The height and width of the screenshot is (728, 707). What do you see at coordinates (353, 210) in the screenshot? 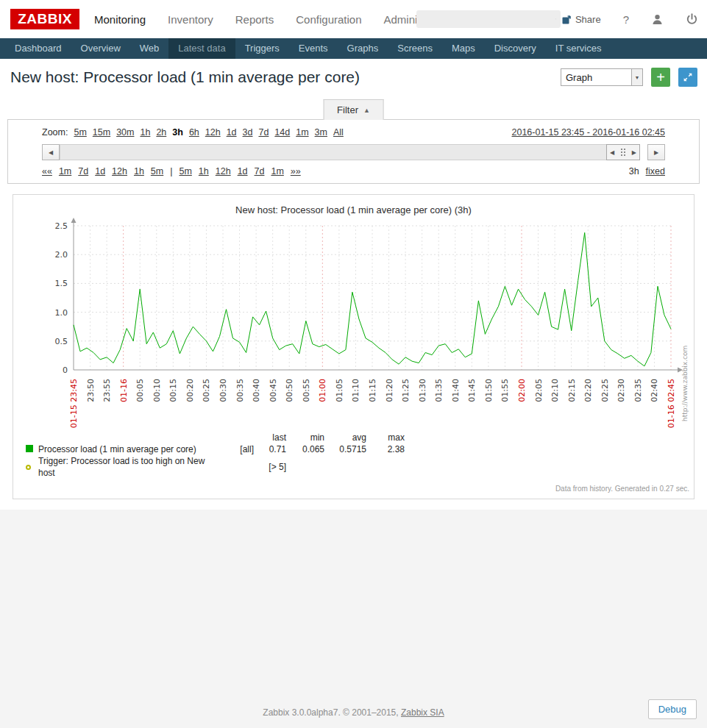
I see `chart-title: New host: Processor load (1 min average …` at bounding box center [353, 210].